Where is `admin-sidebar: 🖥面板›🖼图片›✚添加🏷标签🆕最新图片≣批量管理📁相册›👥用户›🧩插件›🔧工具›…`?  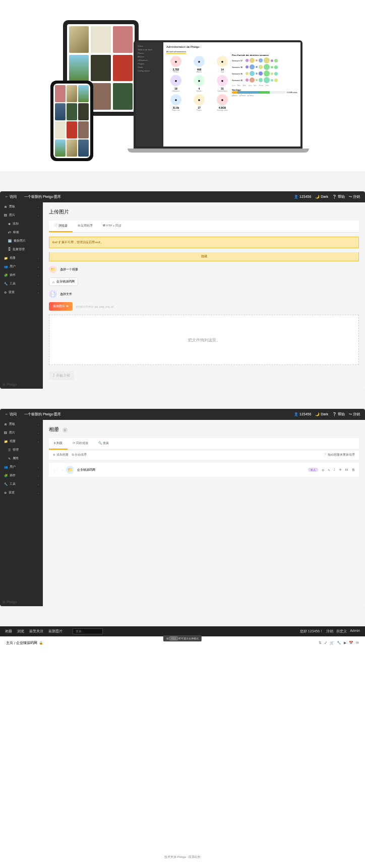
admin-sidebar: 🖥面板›🖼图片›✚添加🏷标签🆕最新图片≣批量管理📁相册›👥用户›🧩插件›🔧工具›… is located at coordinates (21, 296).